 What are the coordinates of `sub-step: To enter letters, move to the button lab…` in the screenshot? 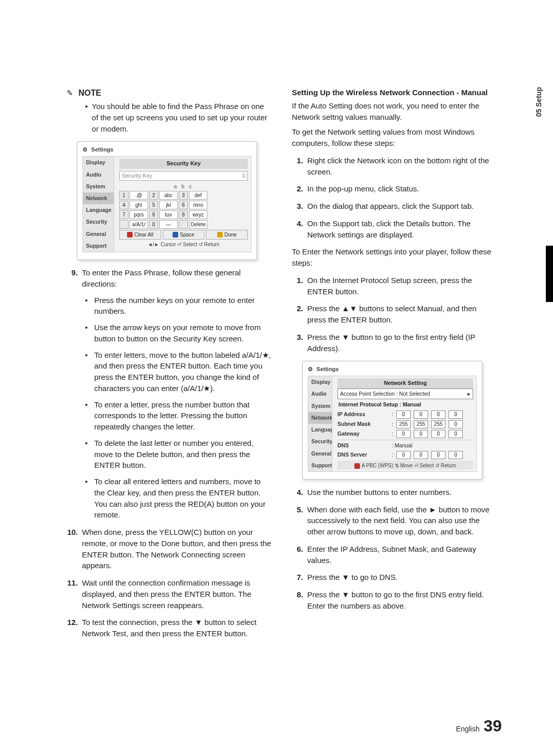 It's located at (183, 372).